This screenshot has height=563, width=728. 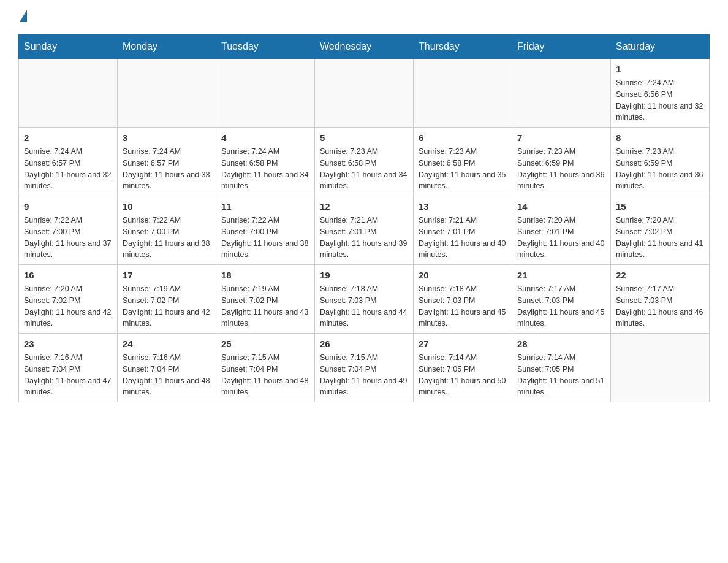 I want to click on day-number: 3, so click(x=167, y=137).